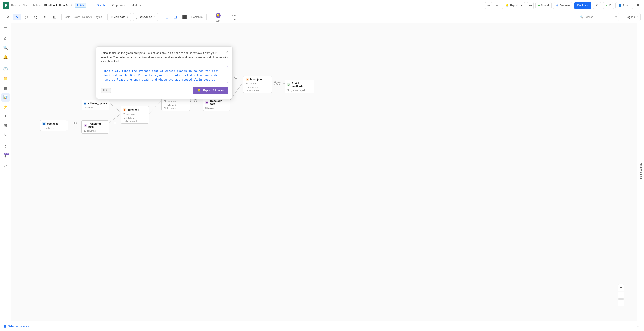  What do you see at coordinates (300, 86) in the screenshot?
I see `at-risk-landlords-node: ⬡ At risk landlords Not yet deployed` at bounding box center [300, 86].